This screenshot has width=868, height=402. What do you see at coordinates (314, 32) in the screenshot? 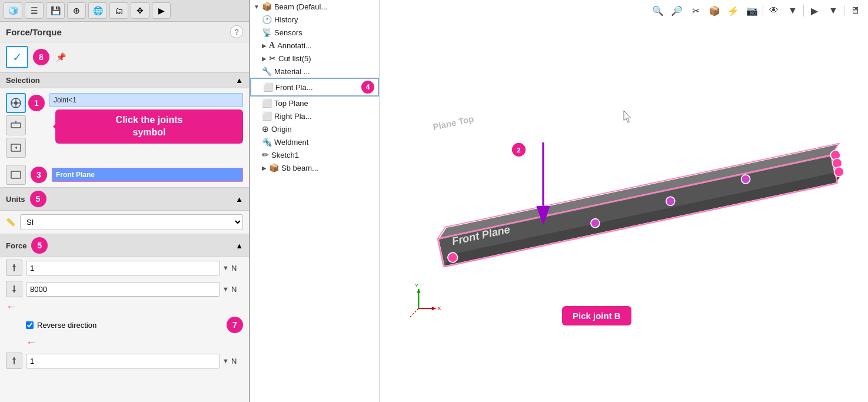
I see `tree-item-sensors: 📡 Sensors` at bounding box center [314, 32].